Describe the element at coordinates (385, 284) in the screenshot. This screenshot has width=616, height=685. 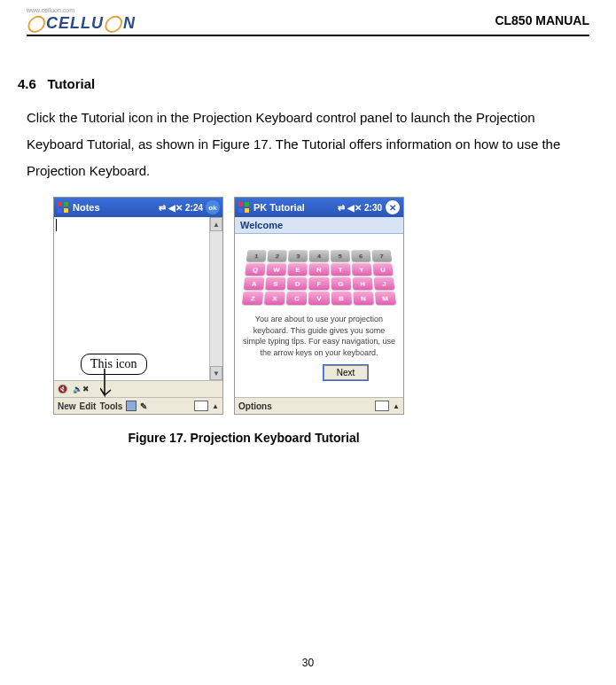
I see `keycap: J` at that location.